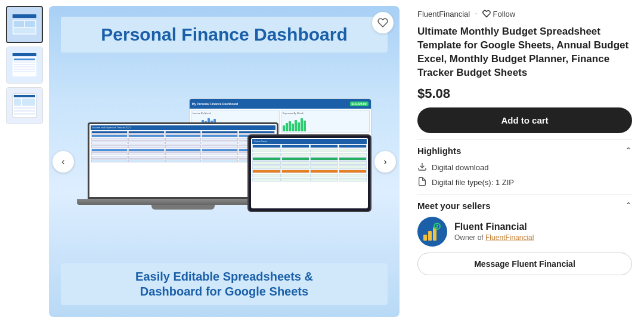  Describe the element at coordinates (454, 205) in the screenshot. I see `meet-sellers-title: Meet your sellers` at that location.